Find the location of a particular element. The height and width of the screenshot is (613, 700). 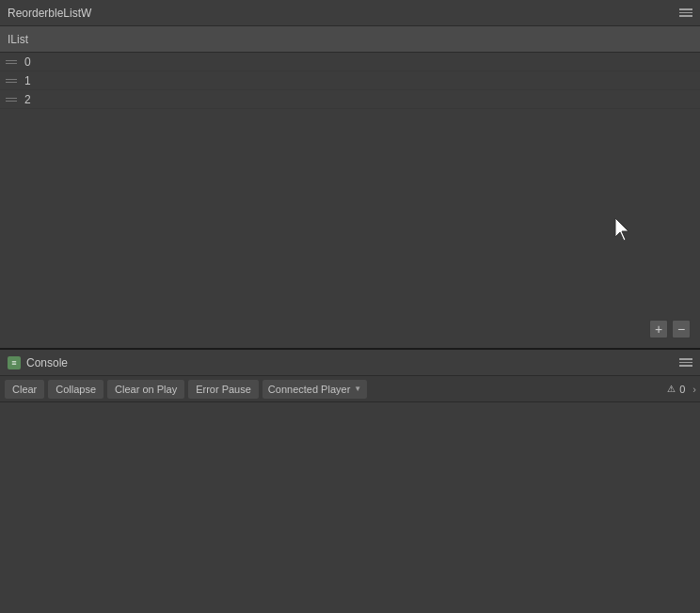

console-title: Console is located at coordinates (47, 363).